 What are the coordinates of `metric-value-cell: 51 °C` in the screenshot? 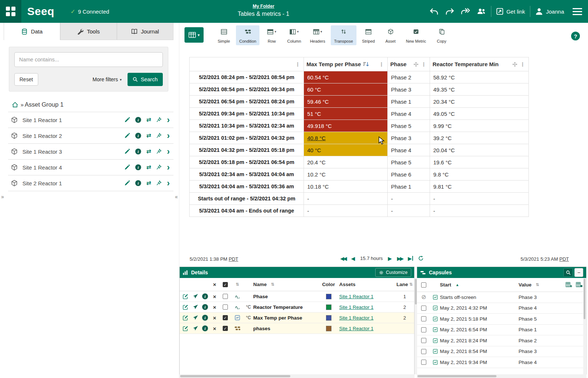 It's located at (346, 114).